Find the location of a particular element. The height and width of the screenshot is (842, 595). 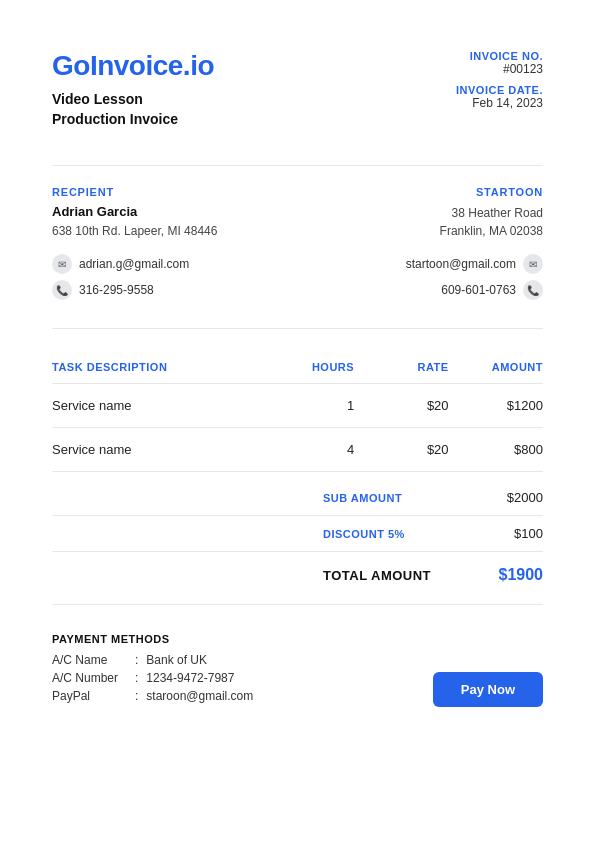

row-0-rate: $20 is located at coordinates (401, 406).